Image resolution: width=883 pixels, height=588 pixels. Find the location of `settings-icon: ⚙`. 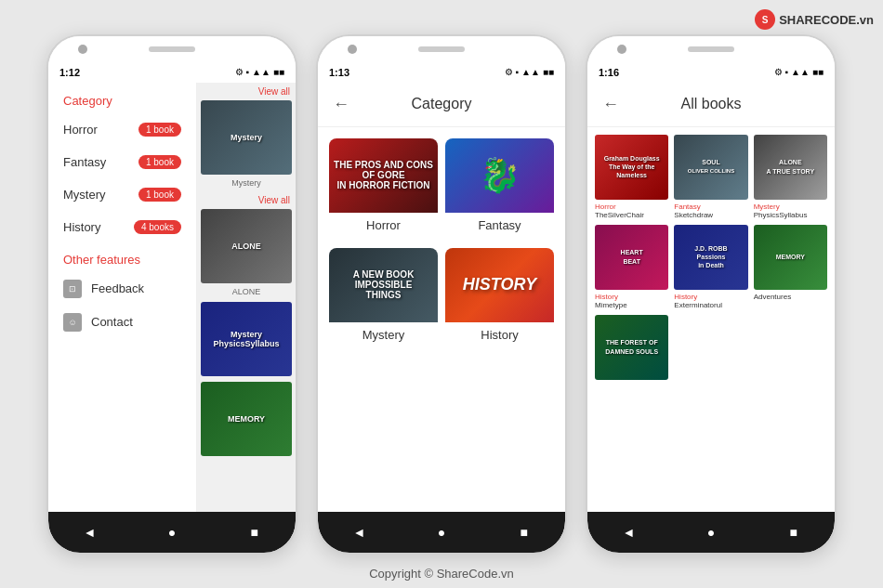

settings-icon: ⚙ is located at coordinates (240, 72).